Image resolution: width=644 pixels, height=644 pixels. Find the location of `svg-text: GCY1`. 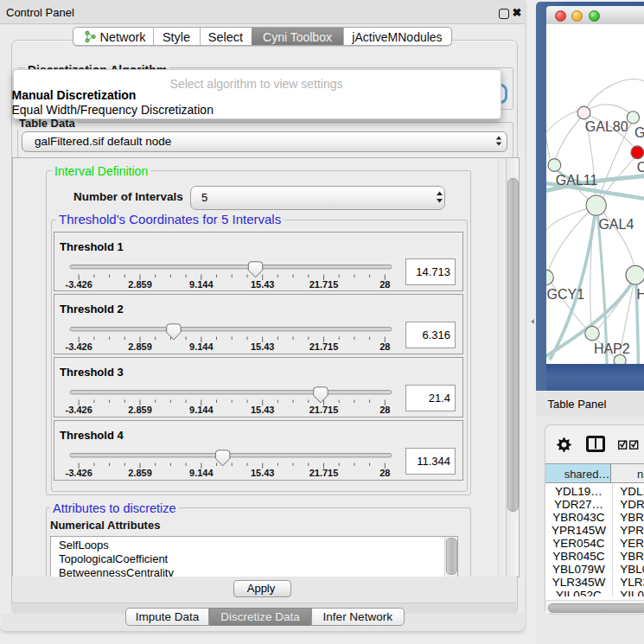

svg-text: GCY1 is located at coordinates (565, 294).